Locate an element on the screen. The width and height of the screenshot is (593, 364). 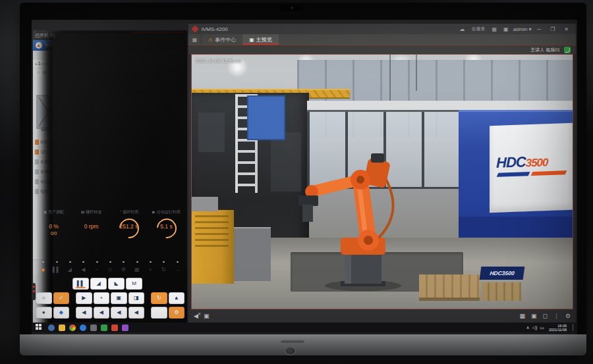
volume-icon: ◁) is located at coordinates (535, 328).